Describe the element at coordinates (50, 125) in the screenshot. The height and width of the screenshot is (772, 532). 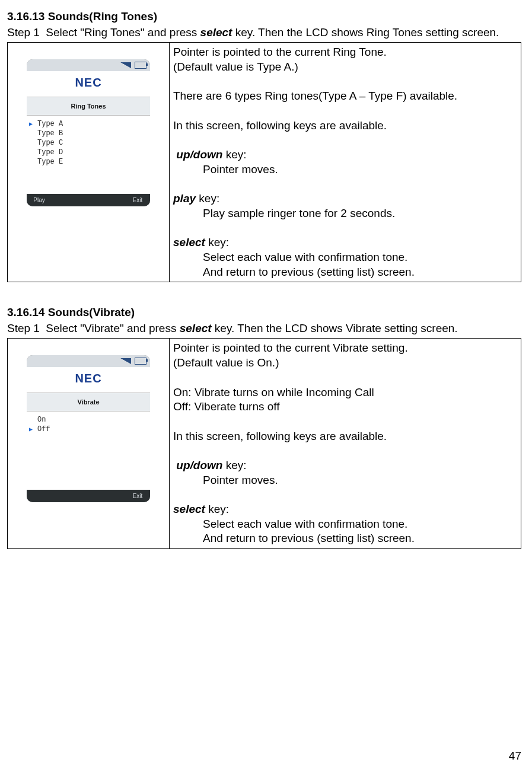
I see `item-label: Type A` at that location.